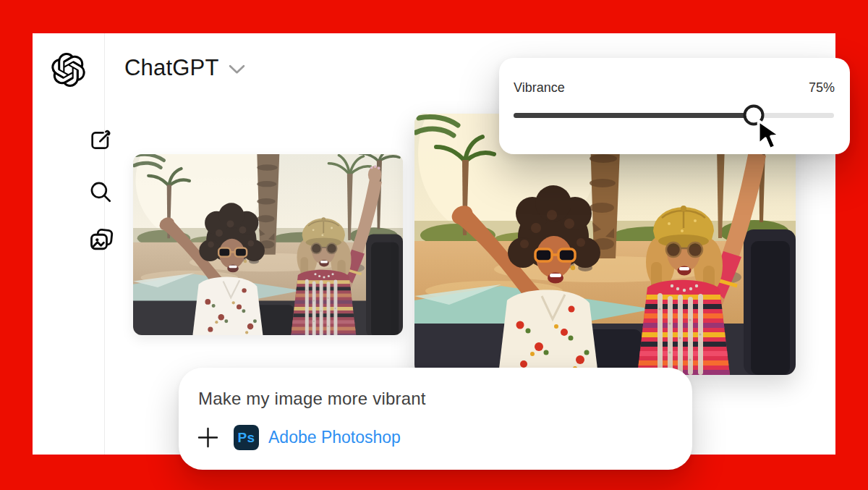  I want to click on composer: Make my image more vibrant Ps Adobe Phot…, so click(435, 418).